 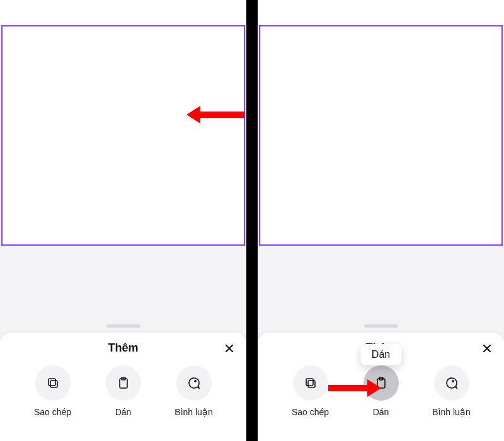 I want to click on pane-divider, so click(x=252, y=220).